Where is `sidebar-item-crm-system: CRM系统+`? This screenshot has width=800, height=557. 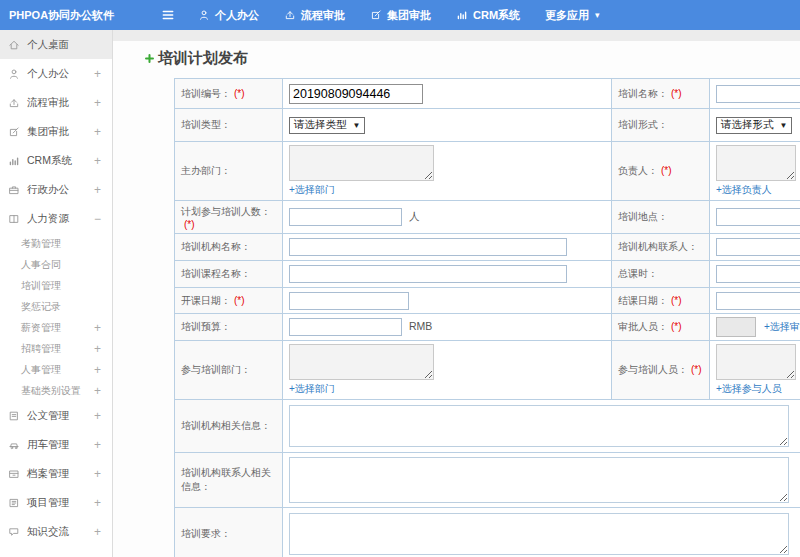
sidebar-item-crm-system: CRM系统+ is located at coordinates (56, 160).